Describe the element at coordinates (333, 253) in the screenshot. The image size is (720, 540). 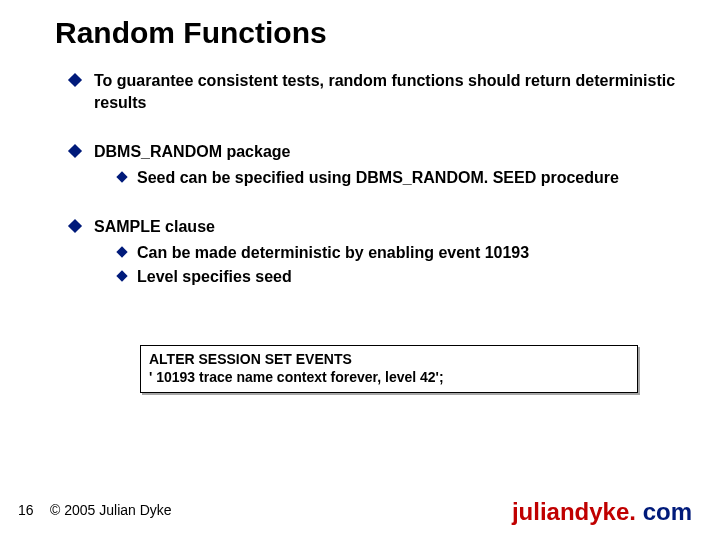
I see `bullet-3-sub-1-text: Can be made deterministic by enabling ev…` at that location.